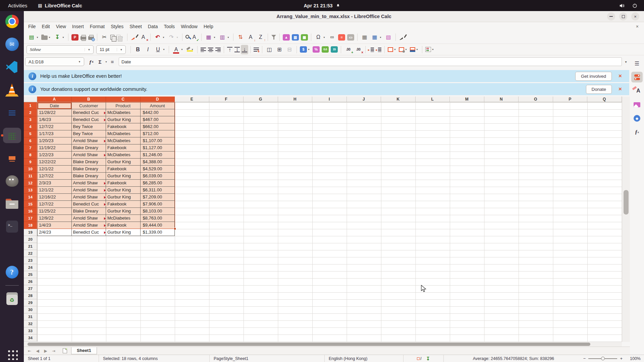 The width and height of the screenshot is (644, 362). Describe the element at coordinates (123, 219) in the screenshot. I see `cell-C17: McDiabetes` at that location.